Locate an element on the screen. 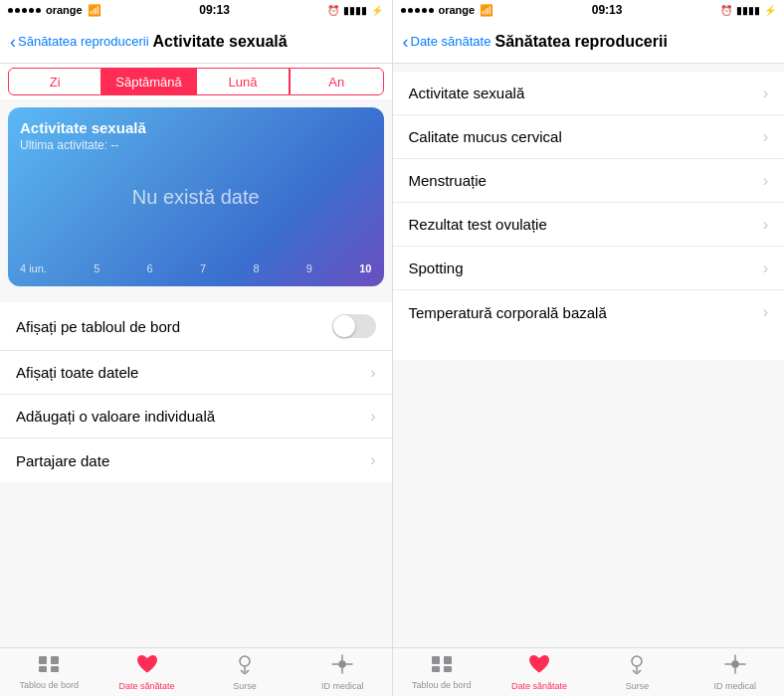 The image size is (784, 696). tab-bar-left: Tablou de bord Date sănătate Surse ID me… is located at coordinates (196, 672).